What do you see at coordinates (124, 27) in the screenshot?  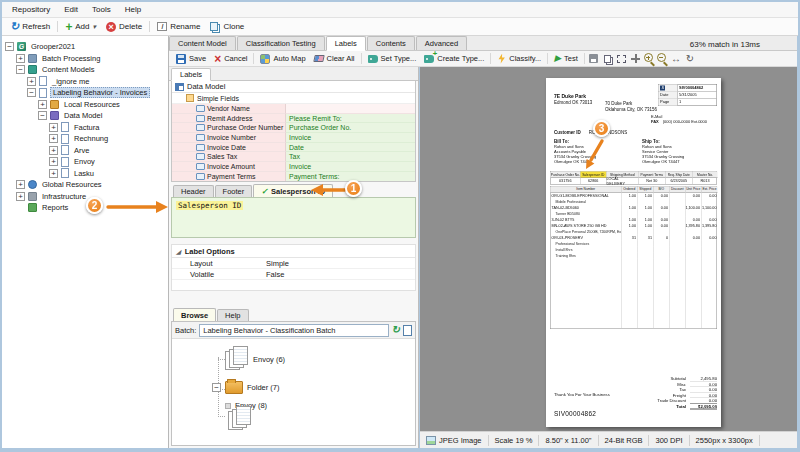 I see `delete-button: Delete` at bounding box center [124, 27].